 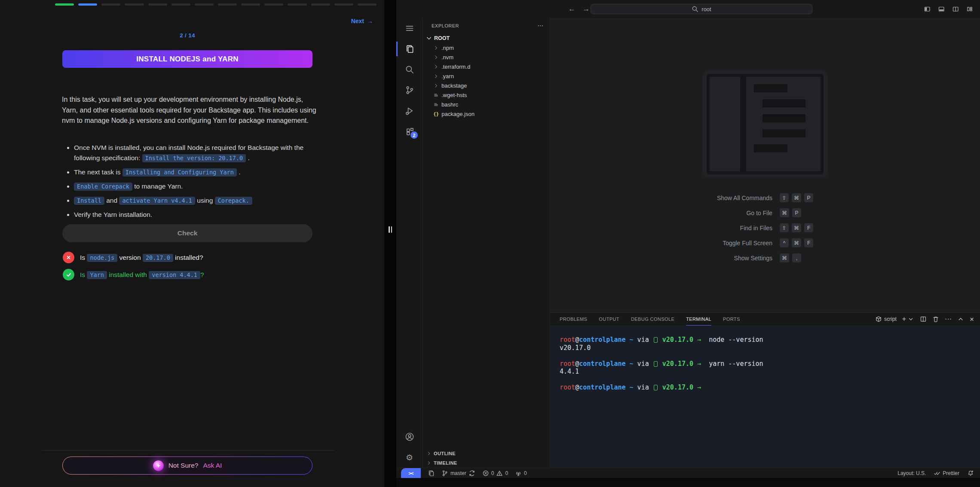 I want to click on warnings-icon, so click(x=499, y=473).